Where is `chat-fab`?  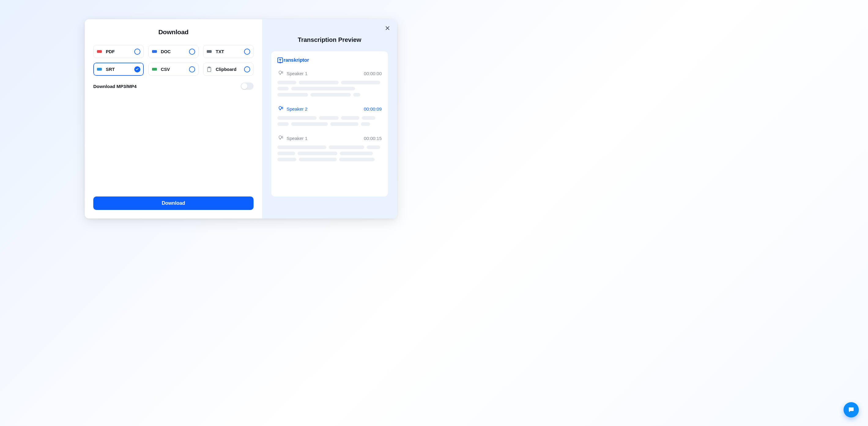
chat-fab is located at coordinates (851, 410).